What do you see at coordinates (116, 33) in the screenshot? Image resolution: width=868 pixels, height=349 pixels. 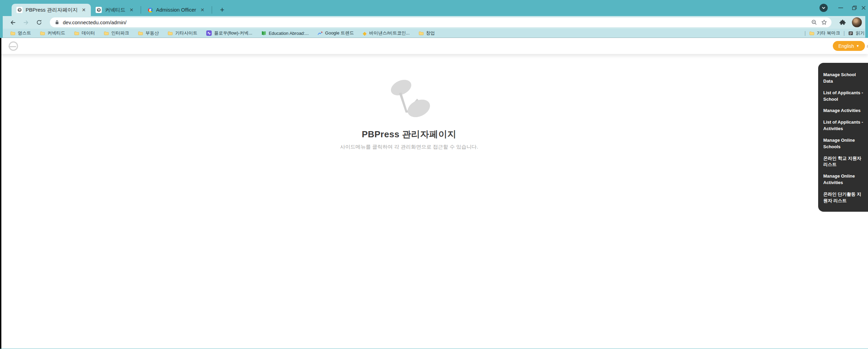 I see `bookmark-item: 인터파크` at bounding box center [116, 33].